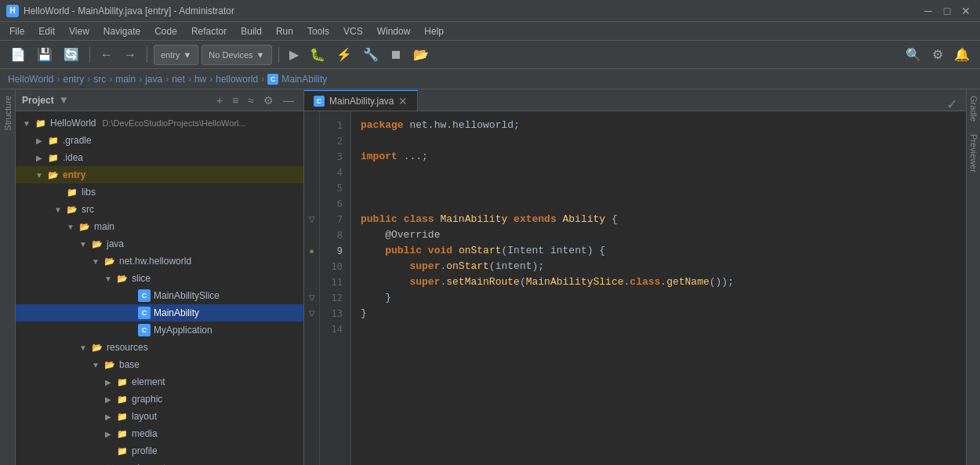 The width and height of the screenshot is (980, 465). Describe the element at coordinates (190, 79) in the screenshot. I see `breadcrumb-sep-6: ›` at that location.